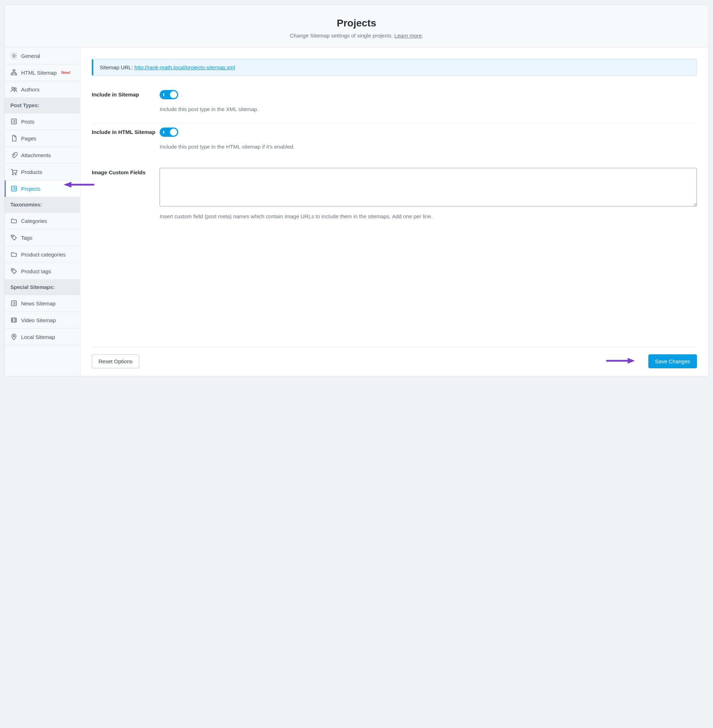 This screenshot has width=713, height=728. I want to click on image-custom-fields-textarea, so click(428, 187).